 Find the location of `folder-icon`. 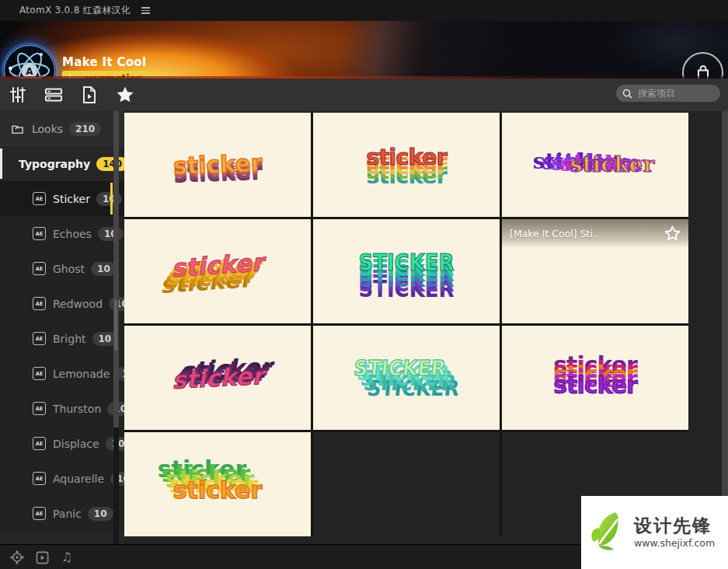

folder-icon is located at coordinates (17, 129).